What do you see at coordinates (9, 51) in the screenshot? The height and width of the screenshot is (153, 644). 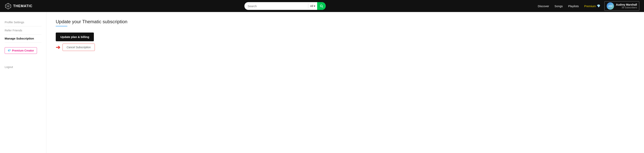 I see `badge-diamond-icon: 💎` at bounding box center [9, 51].